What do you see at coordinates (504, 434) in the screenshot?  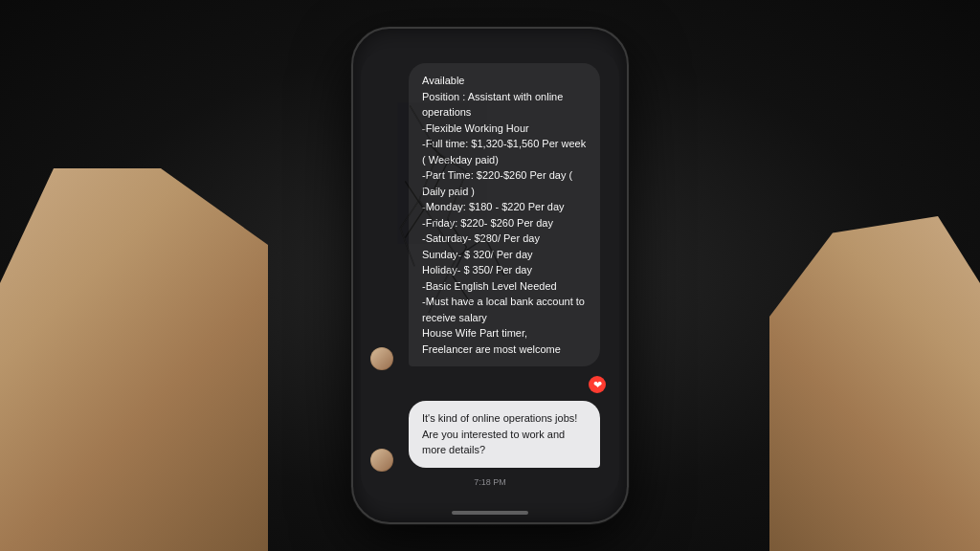 I see `message-text-2: It's kind of online operations jobs! Are…` at bounding box center [504, 434].